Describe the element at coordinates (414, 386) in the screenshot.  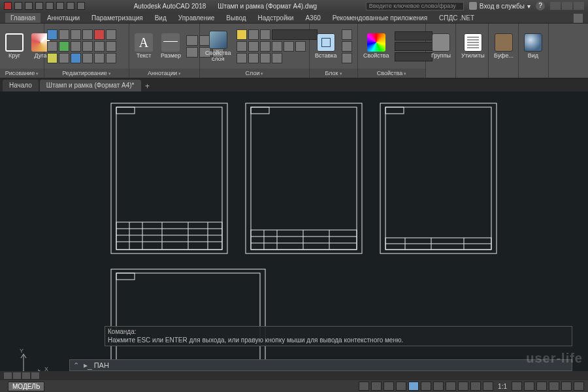
I see `osnap-toggle-icon` at that location.